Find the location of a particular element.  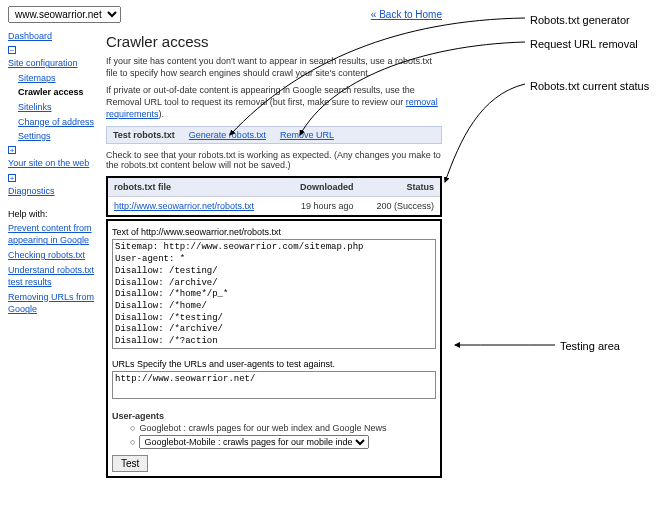

tabs-bar: Test robots.txt Generate robots.txt Remo… is located at coordinates (274, 135).